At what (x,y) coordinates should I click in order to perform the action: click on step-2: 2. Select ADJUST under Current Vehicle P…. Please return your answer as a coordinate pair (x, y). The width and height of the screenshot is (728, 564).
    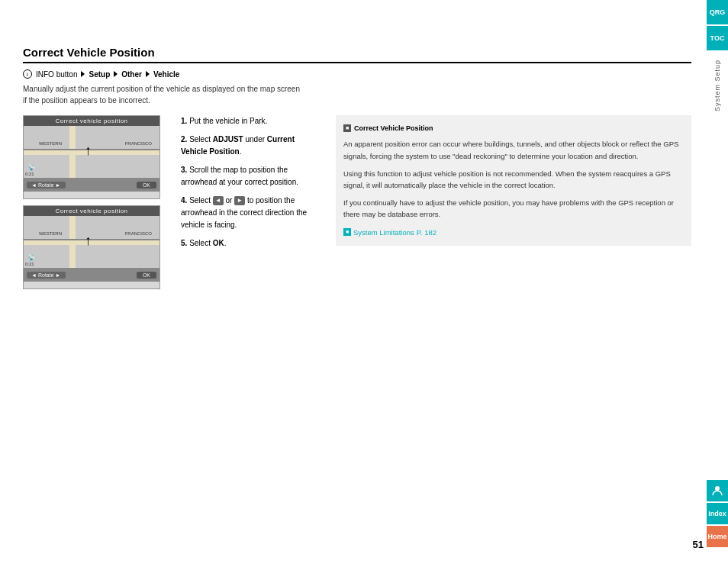
    Looking at the image, I should click on (250, 146).